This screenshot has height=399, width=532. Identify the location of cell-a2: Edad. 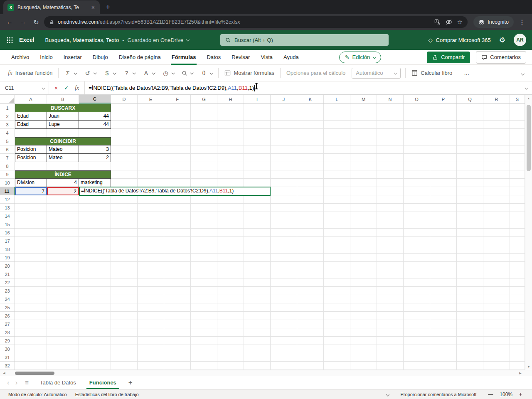
(31, 116).